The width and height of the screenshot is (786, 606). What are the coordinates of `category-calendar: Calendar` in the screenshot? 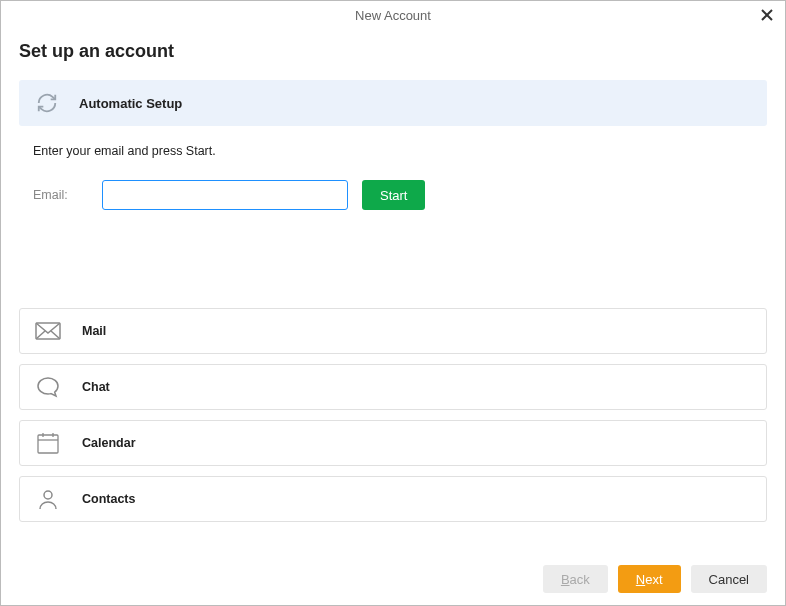 It's located at (393, 443).